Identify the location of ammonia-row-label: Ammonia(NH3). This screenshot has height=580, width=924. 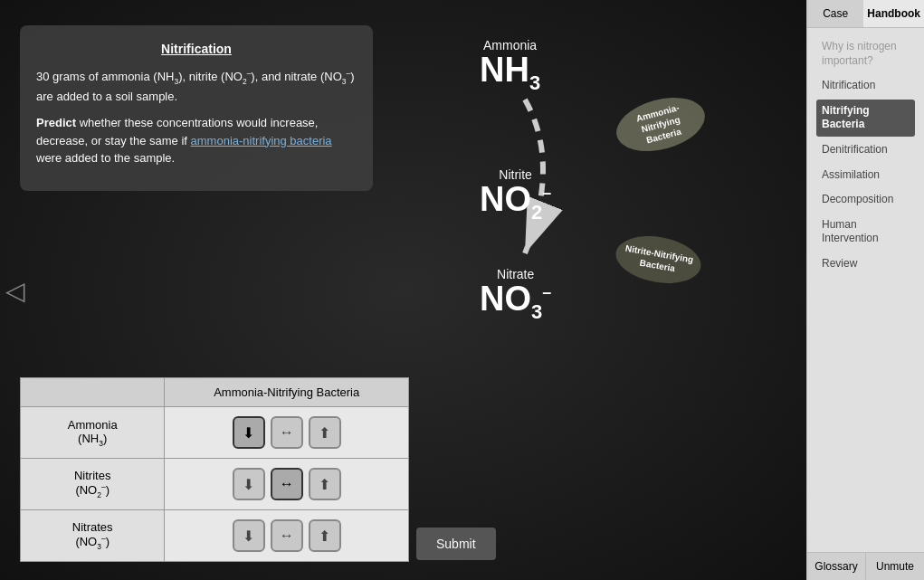
(92, 433).